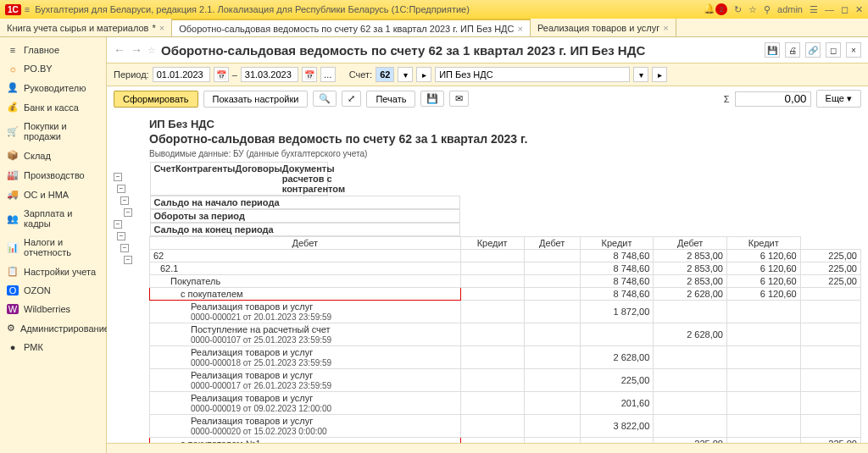  What do you see at coordinates (328, 75) in the screenshot?
I see `period-picker-icon: …` at bounding box center [328, 75].